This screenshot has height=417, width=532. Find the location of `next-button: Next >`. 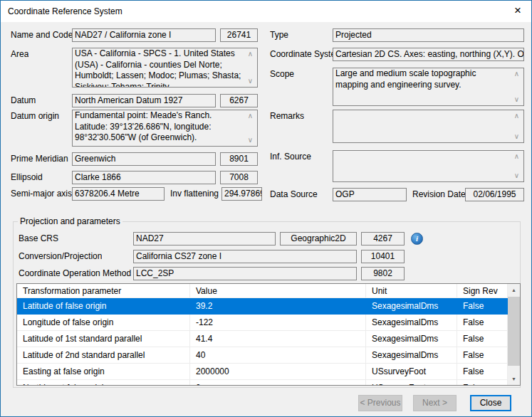

next-button: Next > is located at coordinates (434, 403).